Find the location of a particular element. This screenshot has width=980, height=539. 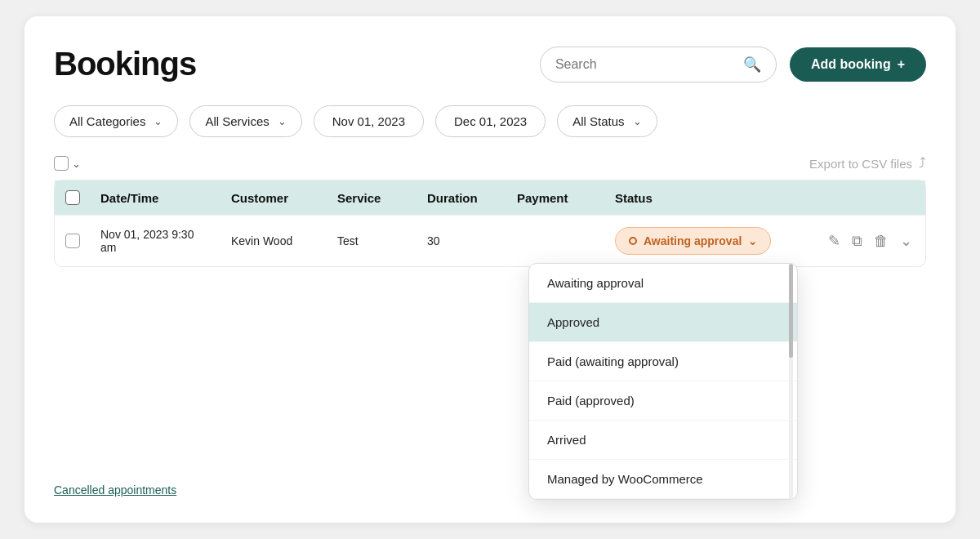

row-checkbox is located at coordinates (73, 241).